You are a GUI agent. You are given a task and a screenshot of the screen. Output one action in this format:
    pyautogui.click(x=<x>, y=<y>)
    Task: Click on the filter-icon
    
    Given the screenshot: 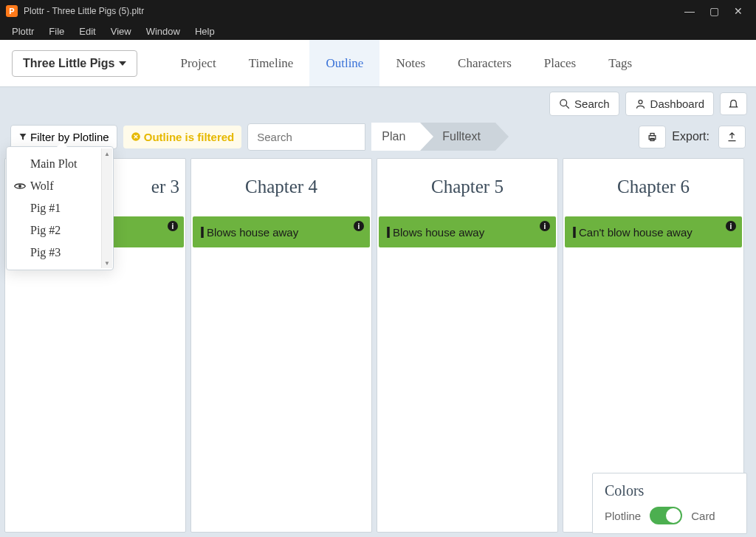 What is the action you would take?
    pyautogui.click(x=23, y=137)
    